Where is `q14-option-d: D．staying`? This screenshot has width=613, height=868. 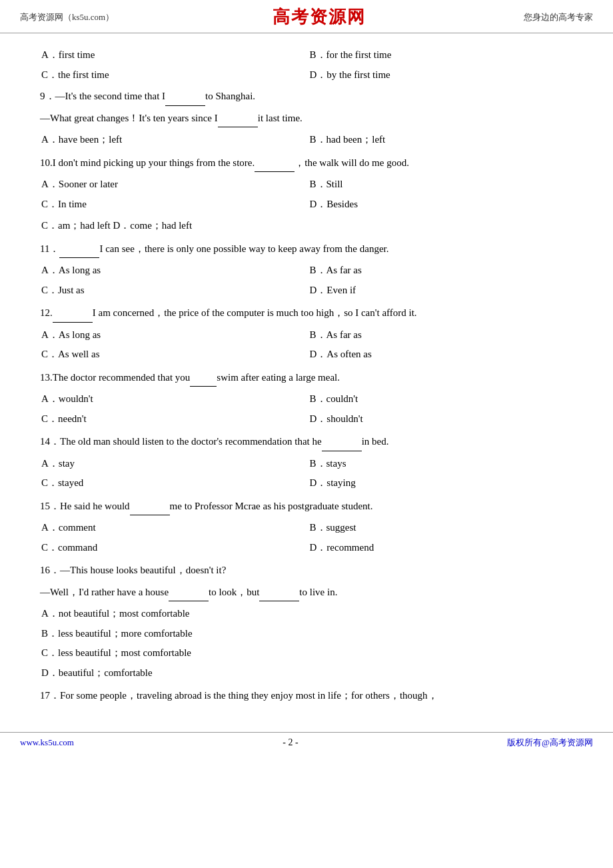
q14-option-d: D．staying is located at coordinates (442, 483).